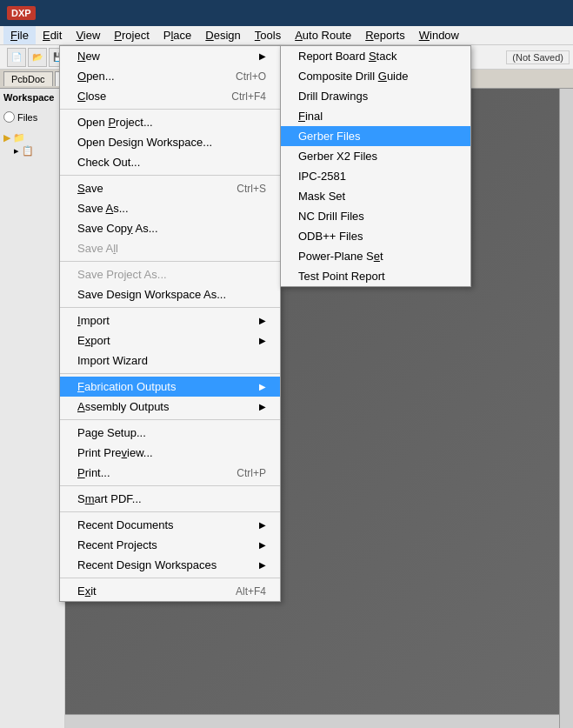  What do you see at coordinates (127, 57) in the screenshot?
I see `toolbar-paste-btn: 📋` at bounding box center [127, 57].